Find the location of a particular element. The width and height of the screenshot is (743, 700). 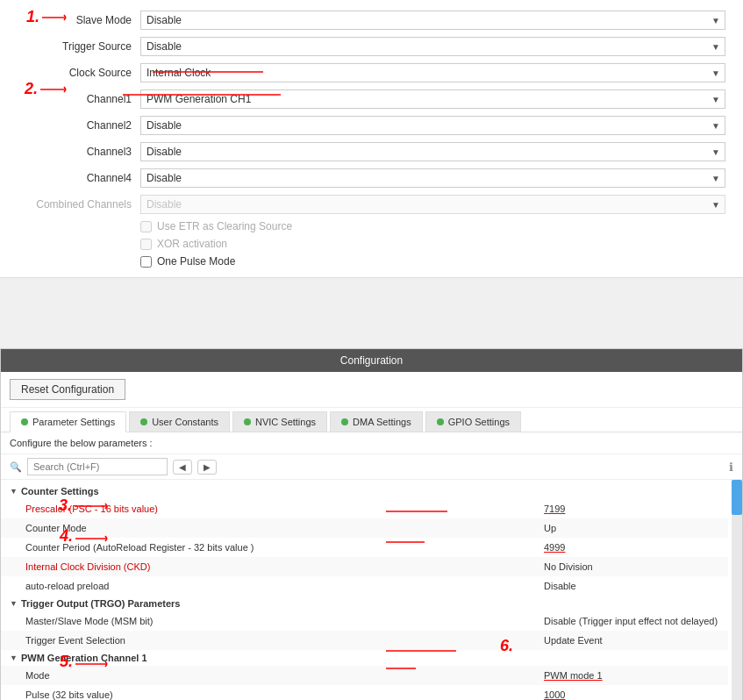

param-value: Up is located at coordinates (632, 528).